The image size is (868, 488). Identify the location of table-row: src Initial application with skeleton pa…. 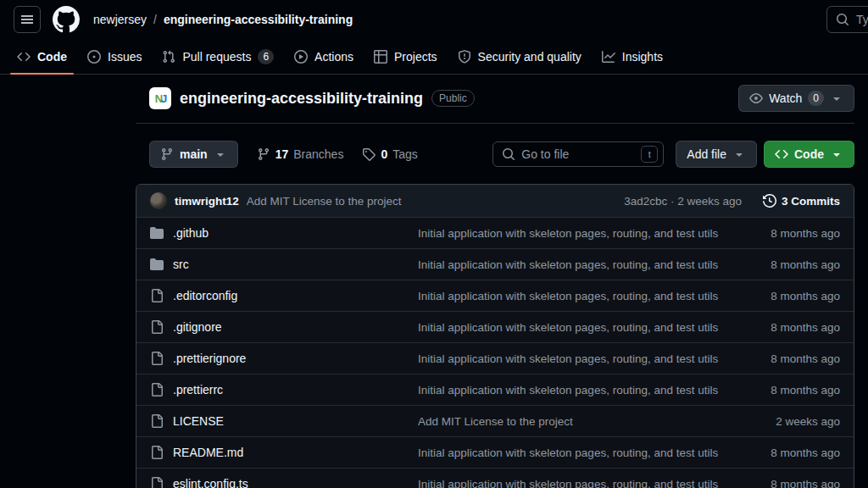
(495, 264).